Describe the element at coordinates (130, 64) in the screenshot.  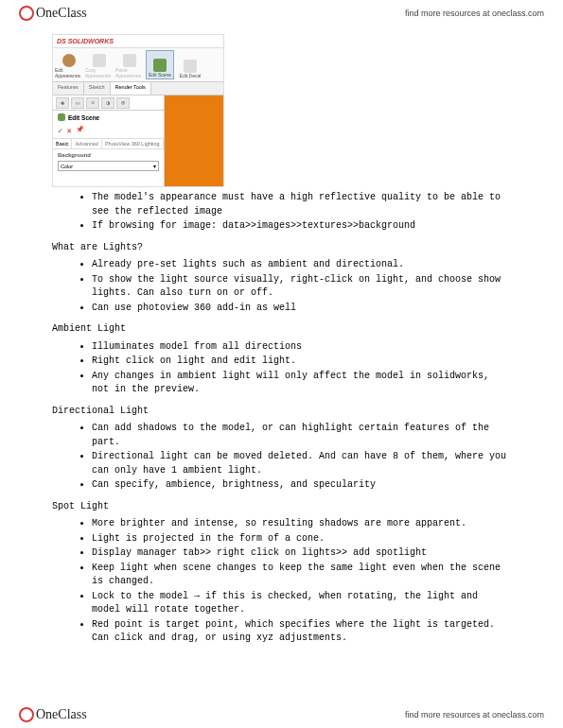
I see `toolbar-paste-appearance: Paste Appearance` at that location.